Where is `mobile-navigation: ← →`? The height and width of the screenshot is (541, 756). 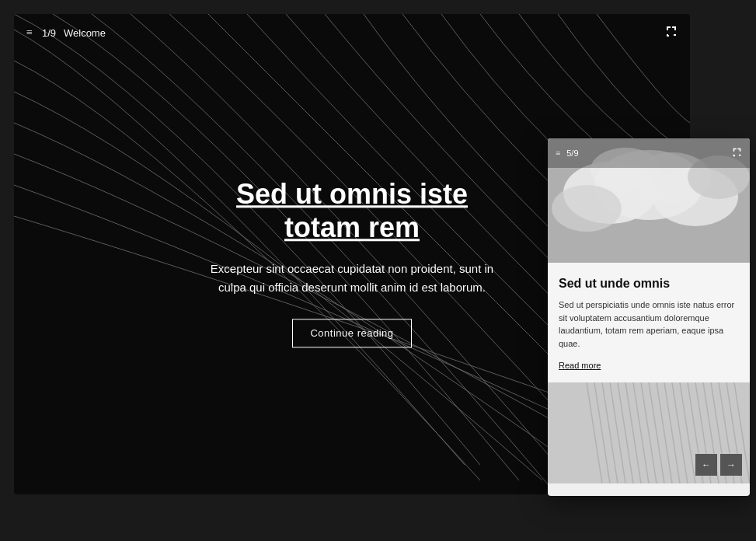
mobile-navigation: ← → is located at coordinates (719, 465).